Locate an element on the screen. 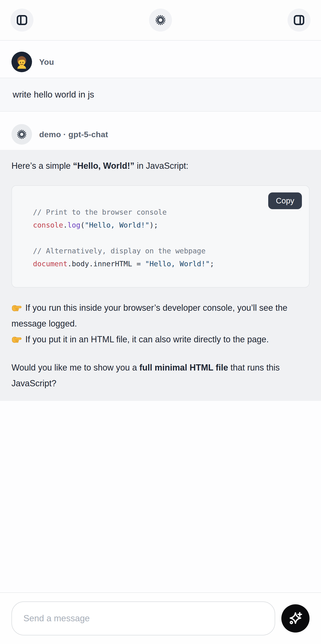  toggle-left-sidebar-button is located at coordinates (22, 20).